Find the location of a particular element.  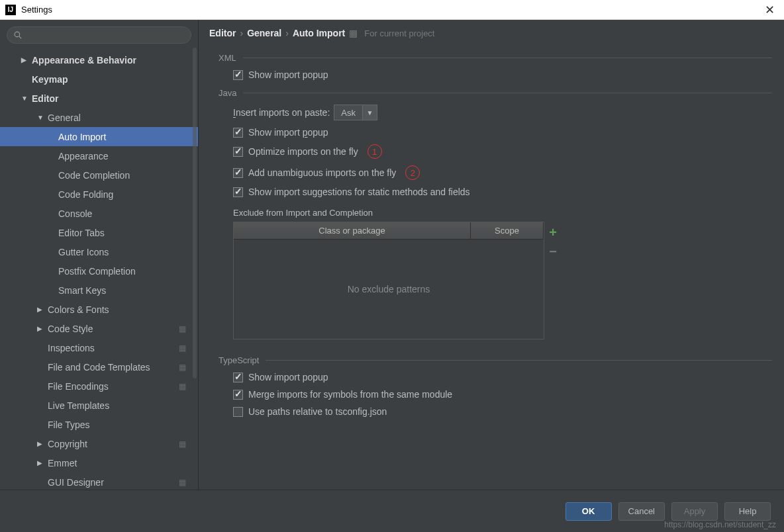

exclude-table: Class or package Scope No exclude patter… is located at coordinates (389, 281).